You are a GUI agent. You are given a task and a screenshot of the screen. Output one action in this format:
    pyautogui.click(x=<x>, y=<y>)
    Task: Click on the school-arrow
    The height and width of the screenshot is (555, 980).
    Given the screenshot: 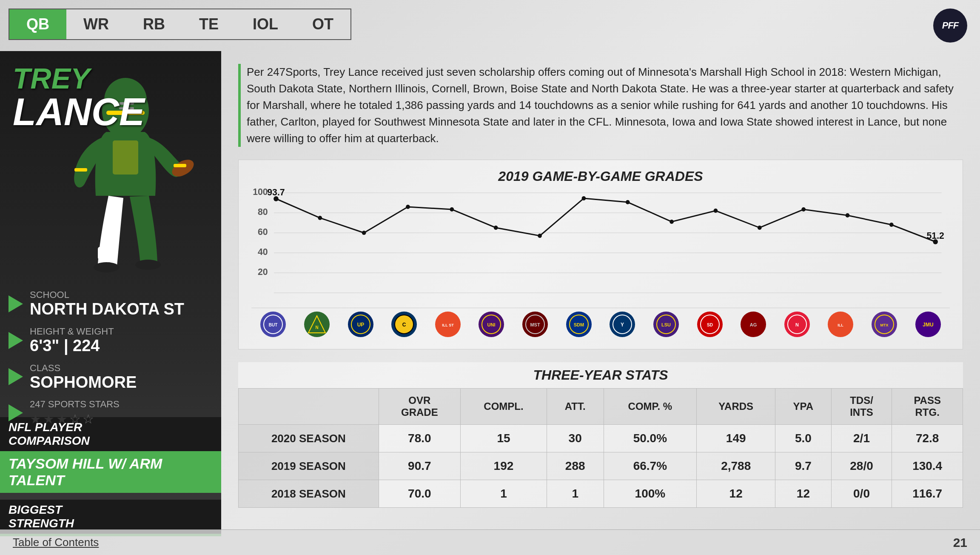 What is the action you would take?
    pyautogui.click(x=16, y=304)
    